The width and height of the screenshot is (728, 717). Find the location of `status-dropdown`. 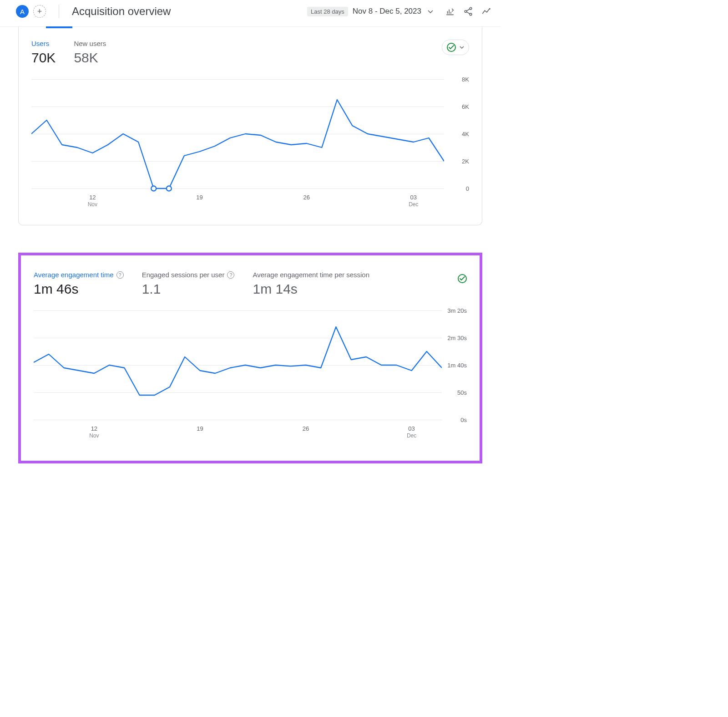

status-dropdown is located at coordinates (455, 47).